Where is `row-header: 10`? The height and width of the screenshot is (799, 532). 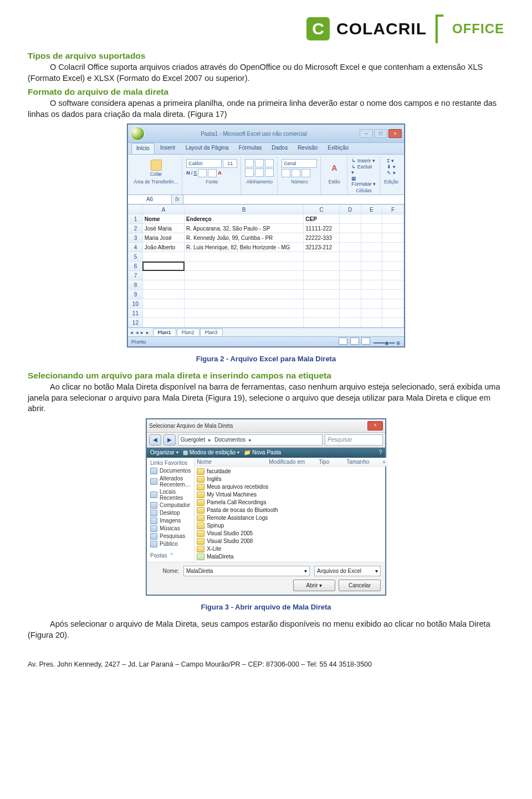 row-header: 10 is located at coordinates (136, 304).